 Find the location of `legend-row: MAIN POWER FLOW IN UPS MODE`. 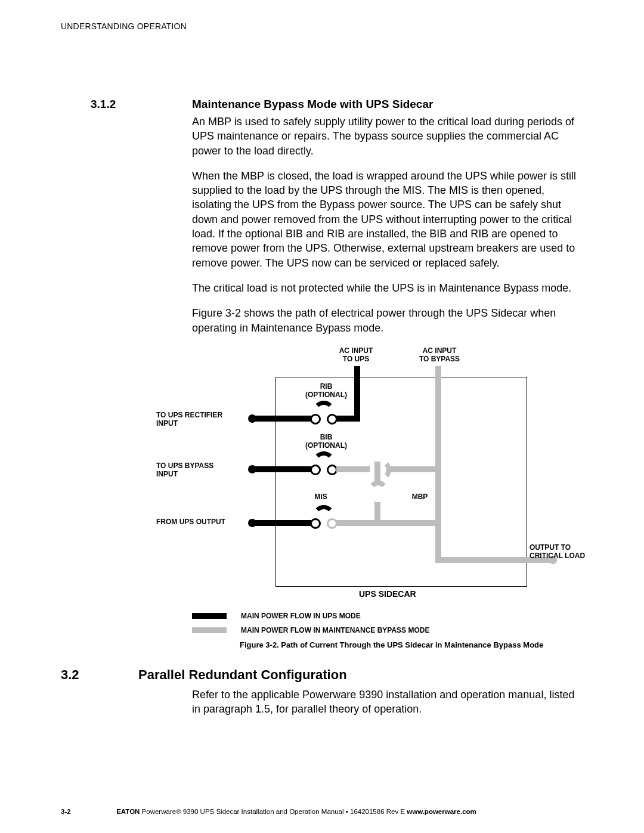

legend-row: MAIN POWER FLOW IN UPS MODE is located at coordinates (389, 616).